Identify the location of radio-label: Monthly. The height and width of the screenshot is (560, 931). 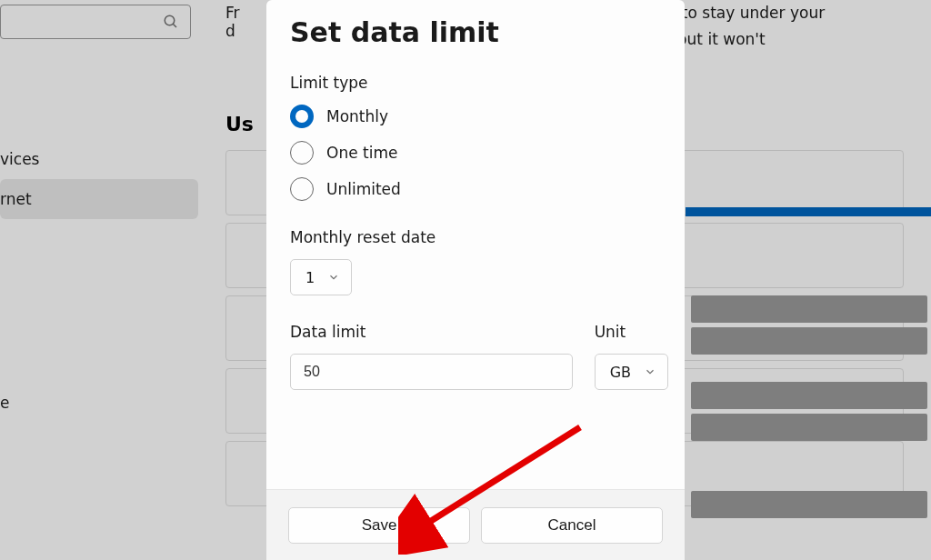
(357, 116).